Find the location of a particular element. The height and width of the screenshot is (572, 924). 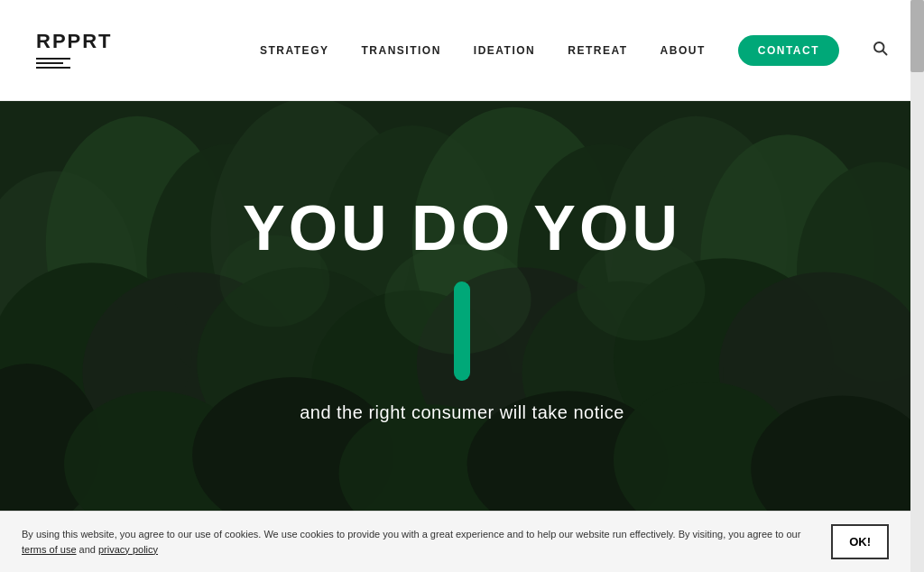

hero-pill-divider is located at coordinates (462, 331).